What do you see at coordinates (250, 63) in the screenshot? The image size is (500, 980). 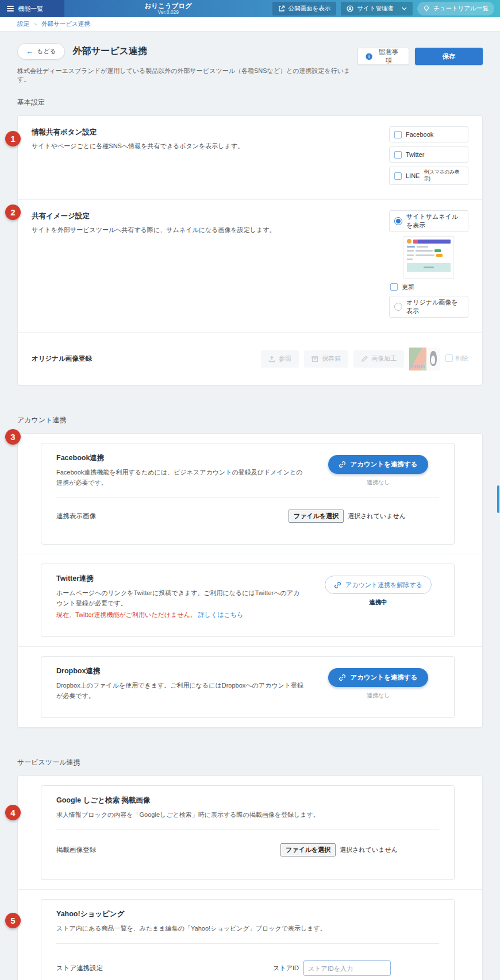 I see `page-header: ← もどる 外部サービス連携 株式会社ディーエスブランドが運用している製品以外の…` at bounding box center [250, 63].